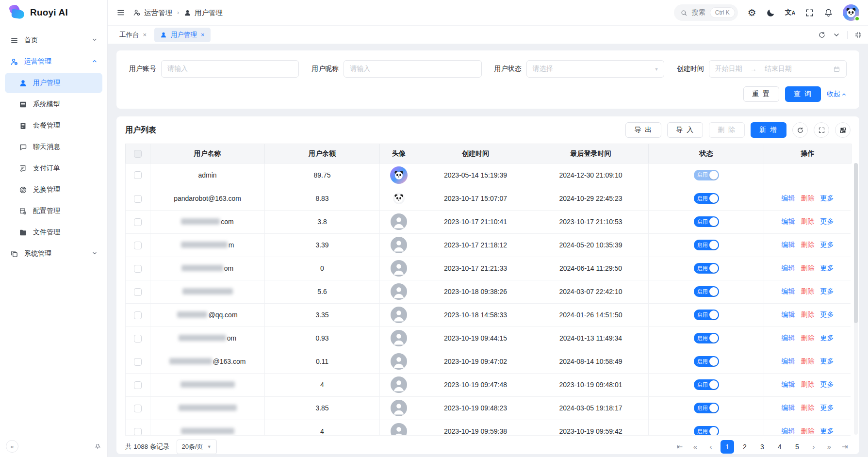  What do you see at coordinates (685, 130) in the screenshot?
I see `import-button: 导 入` at bounding box center [685, 130].